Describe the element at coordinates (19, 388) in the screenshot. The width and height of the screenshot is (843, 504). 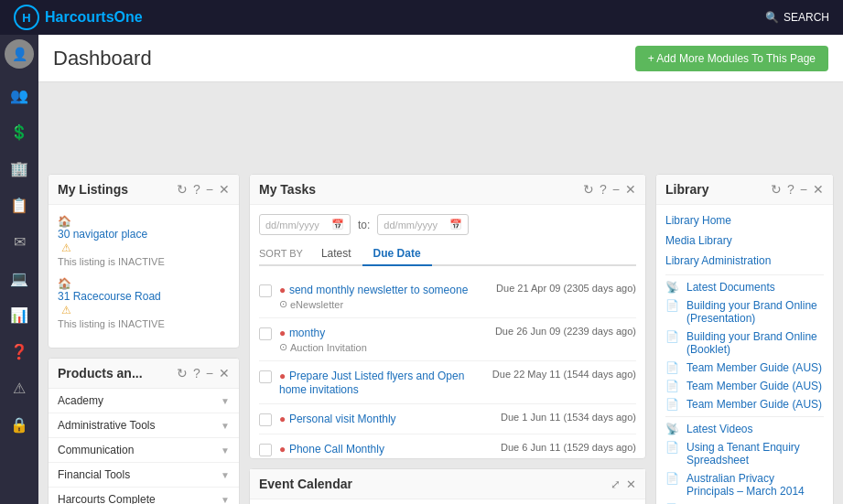
I see `sidebar-icon-alert: ⚠` at that location.